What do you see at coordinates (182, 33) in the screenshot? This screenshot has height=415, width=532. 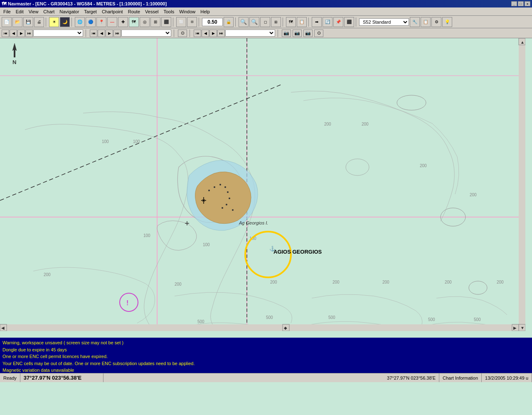 I see `nav-icon-1: ⊙` at bounding box center [182, 33].